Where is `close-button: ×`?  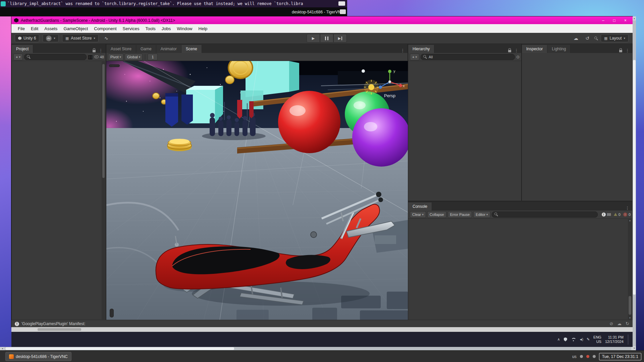
close-button: × is located at coordinates (625, 20).